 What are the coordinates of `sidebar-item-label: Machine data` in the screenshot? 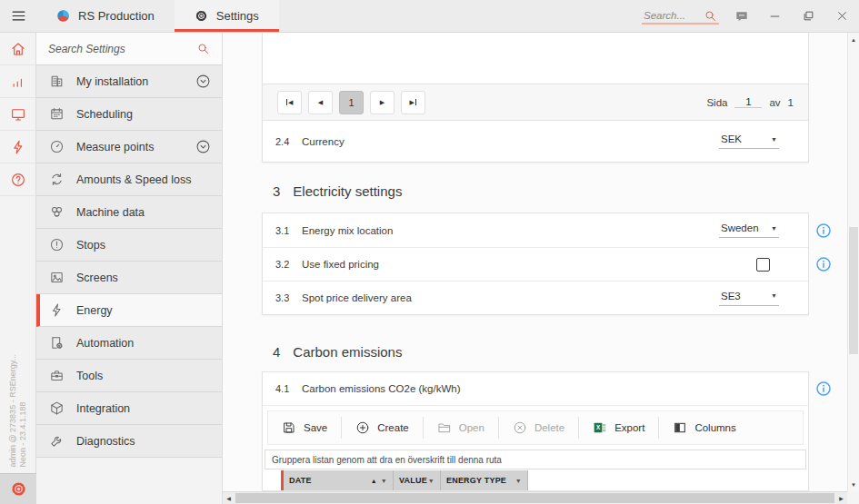 It's located at (144, 212).